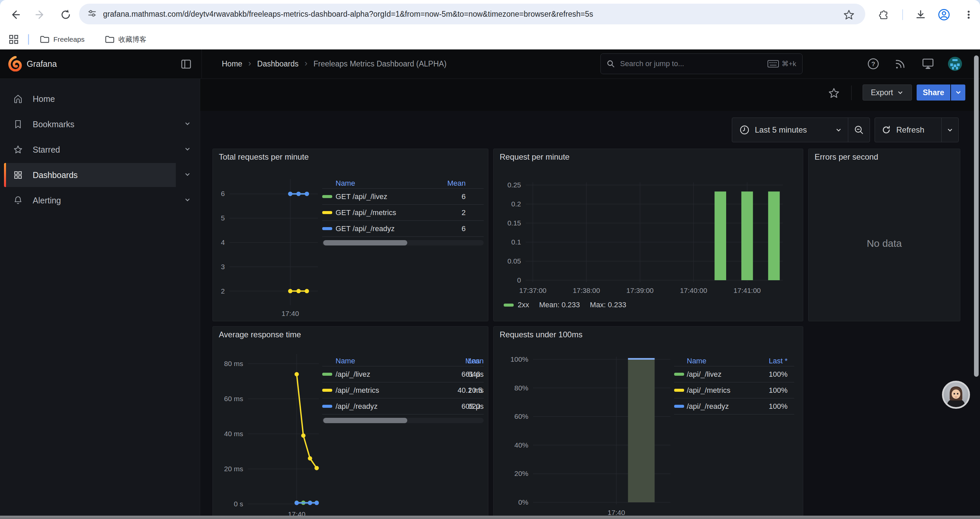  I want to click on forward-icon, so click(40, 14).